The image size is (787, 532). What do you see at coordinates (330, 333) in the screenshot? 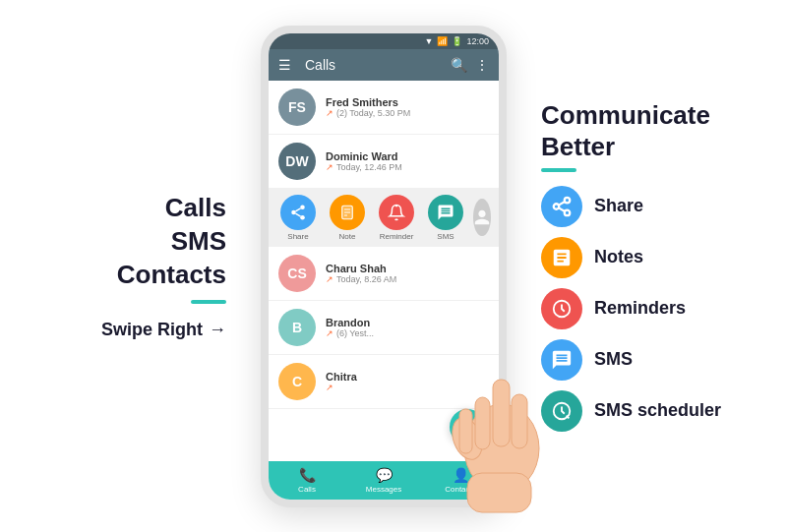
I see `call-arrow-brandon: ↗` at bounding box center [330, 333].